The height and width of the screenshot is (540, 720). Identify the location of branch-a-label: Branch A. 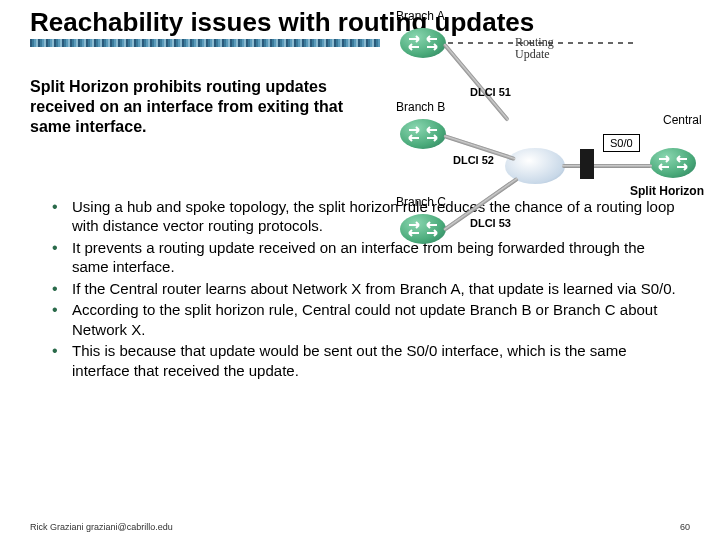
(420, 16).